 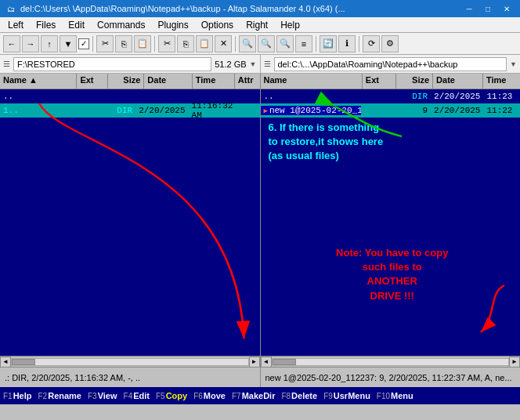 What do you see at coordinates (257, 25) in the screenshot?
I see `menu-right: Right` at bounding box center [257, 25].